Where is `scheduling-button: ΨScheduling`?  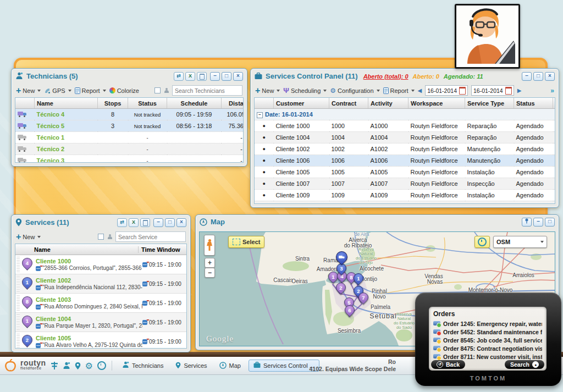
scheduling-button: ΨScheduling is located at coordinates (305, 90).